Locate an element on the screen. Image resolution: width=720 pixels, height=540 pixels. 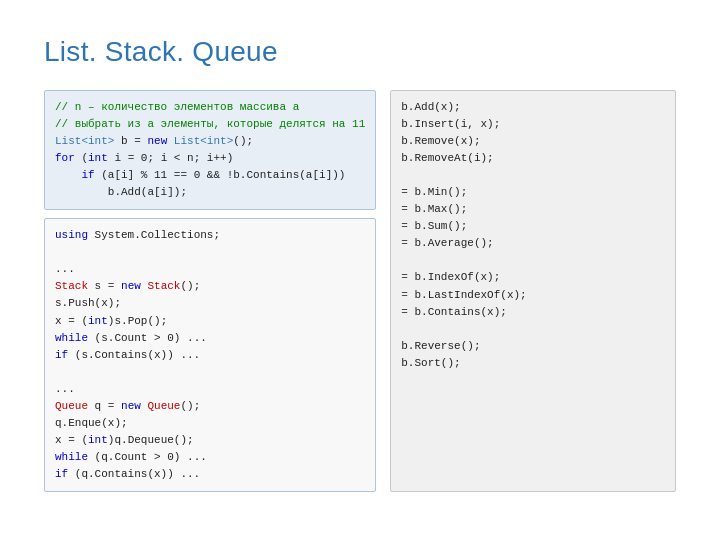
while-kw: while is located at coordinates (72, 338).